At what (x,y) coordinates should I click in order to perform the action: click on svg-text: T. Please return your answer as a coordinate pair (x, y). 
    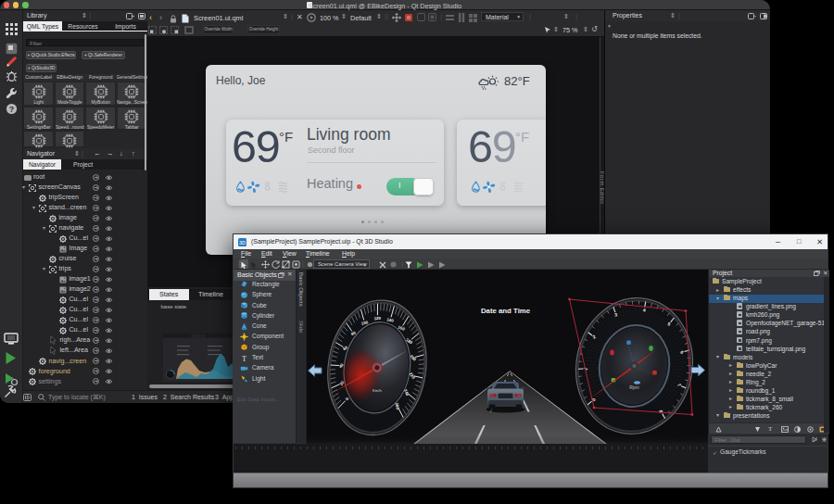
    Looking at the image, I should click on (245, 358).